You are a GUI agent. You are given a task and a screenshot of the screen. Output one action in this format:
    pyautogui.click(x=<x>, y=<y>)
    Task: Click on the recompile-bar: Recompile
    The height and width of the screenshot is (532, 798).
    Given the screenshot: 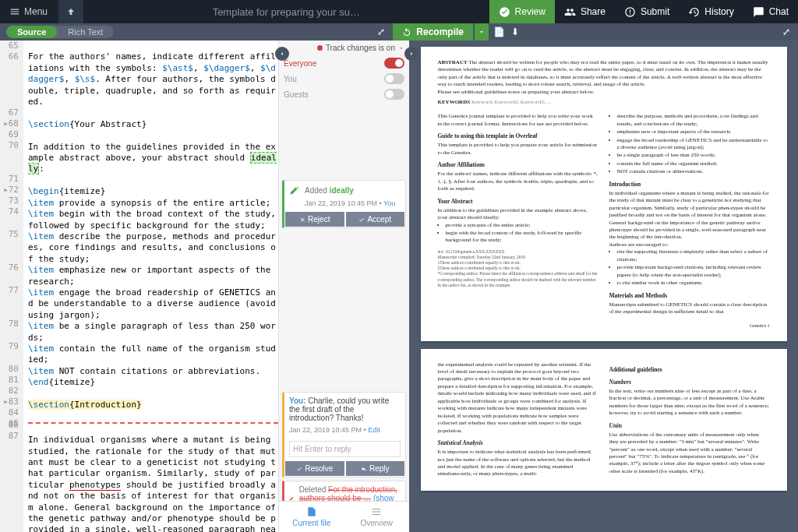 What is the action you would take?
    pyautogui.click(x=441, y=32)
    